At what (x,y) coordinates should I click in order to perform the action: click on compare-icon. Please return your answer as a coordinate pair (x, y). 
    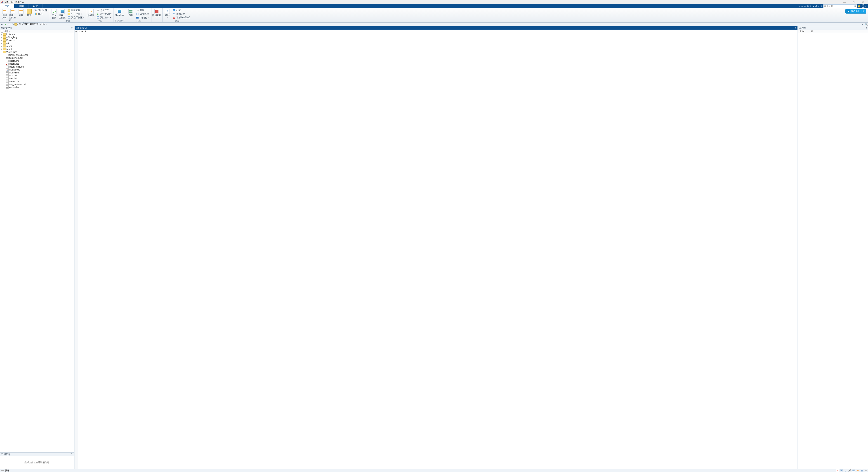
    Looking at the image, I should click on (36, 14).